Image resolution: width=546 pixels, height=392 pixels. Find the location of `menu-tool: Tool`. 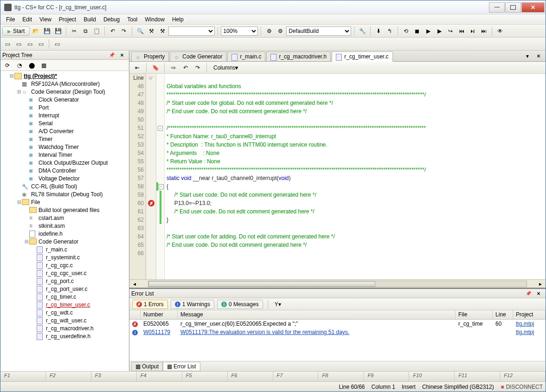

menu-tool: Tool is located at coordinates (132, 19).